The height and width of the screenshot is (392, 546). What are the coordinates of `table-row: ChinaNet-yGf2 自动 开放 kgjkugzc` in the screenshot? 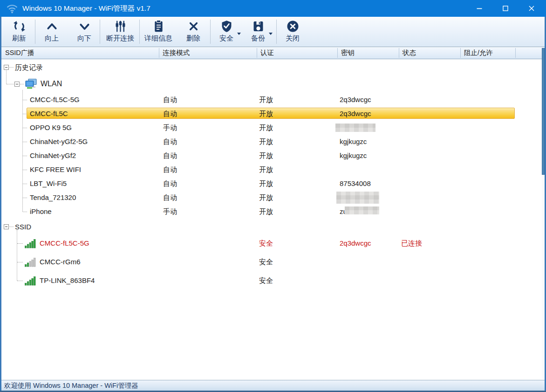 It's located at (270, 156).